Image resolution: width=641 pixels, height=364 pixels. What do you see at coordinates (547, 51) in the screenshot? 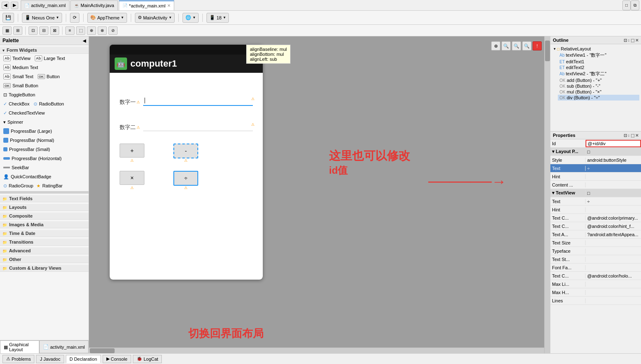
I see `vscroll-thumb` at bounding box center [547, 51].